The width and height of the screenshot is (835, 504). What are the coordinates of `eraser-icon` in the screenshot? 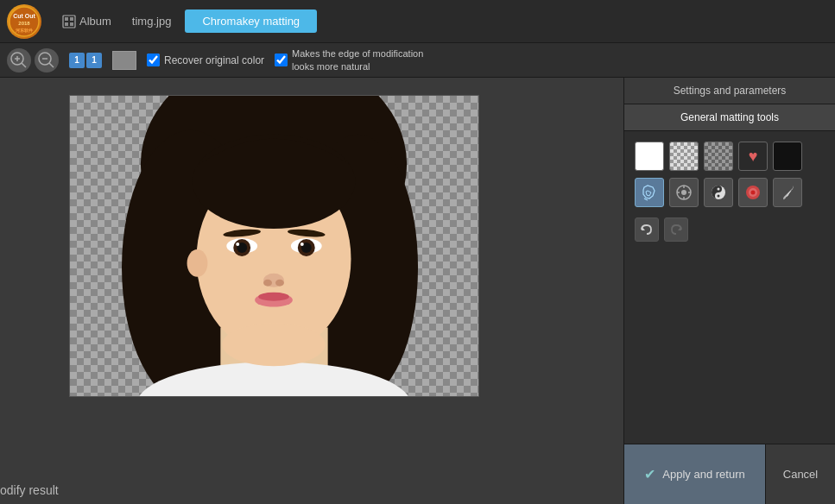 It's located at (684, 192).